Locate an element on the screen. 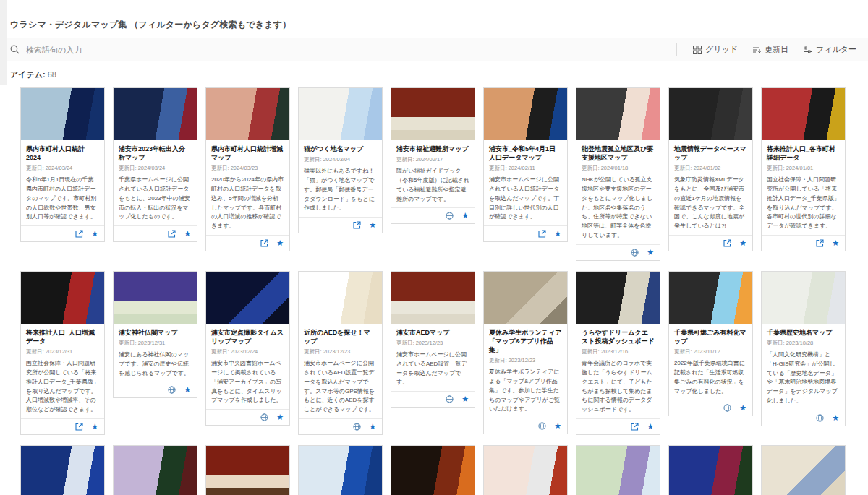 Image resolution: width=868 pixels, height=495 pixels. card-title: 能登地震孤立地区及び要支援地区マップ is located at coordinates (618, 153).